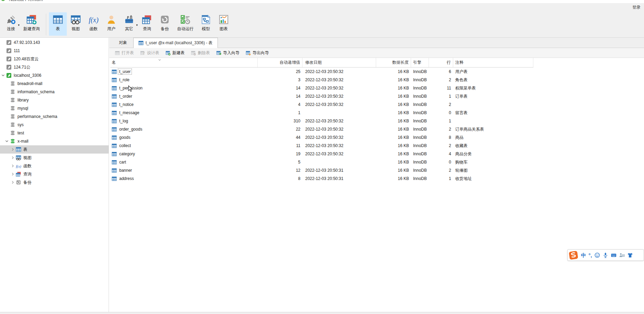  I want to click on login-button: 登录, so click(636, 7).